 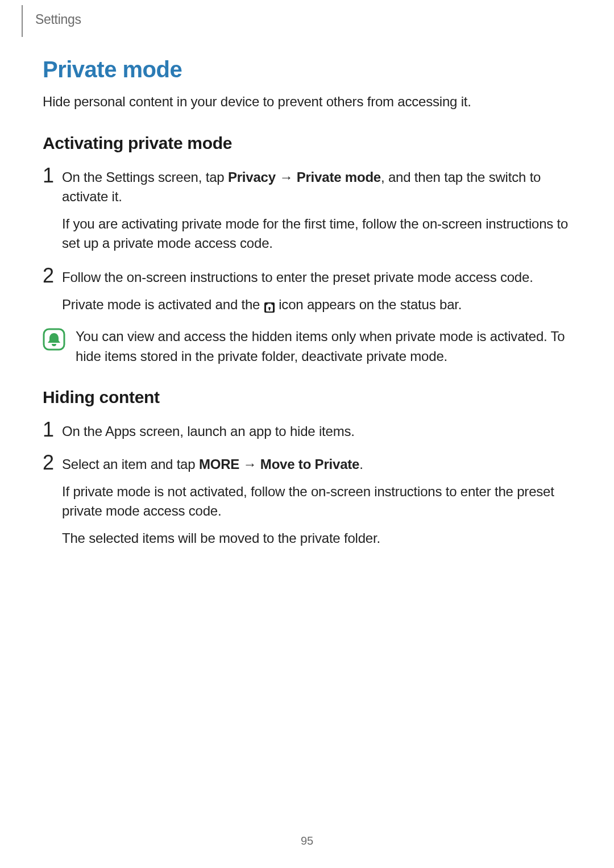 What do you see at coordinates (307, 143) in the screenshot?
I see `section-heading-activating: Activating private mode` at bounding box center [307, 143].